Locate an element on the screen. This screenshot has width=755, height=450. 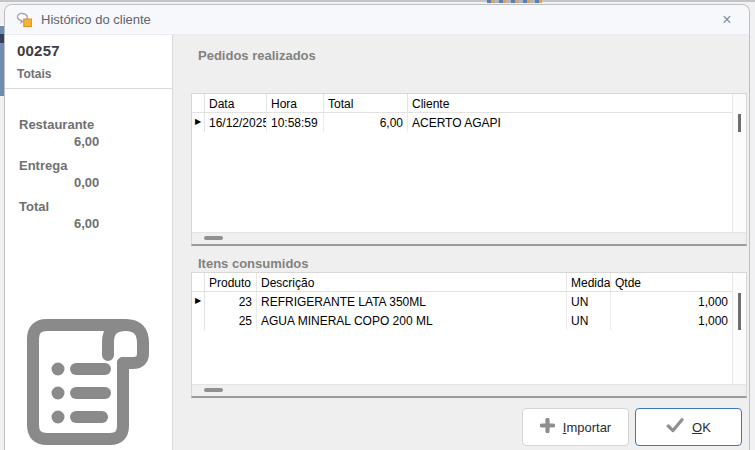
column-header-cliente: Cliente is located at coordinates (570, 103).